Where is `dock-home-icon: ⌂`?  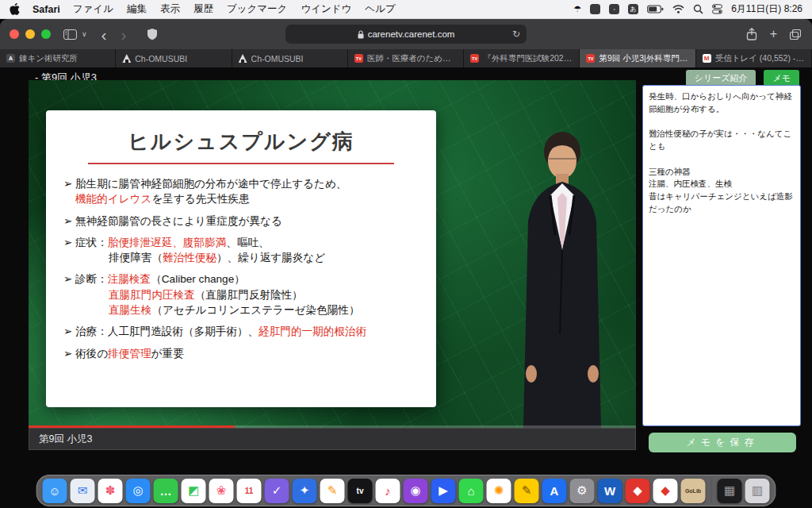 dock-home-icon: ⌂ is located at coordinates (471, 491).